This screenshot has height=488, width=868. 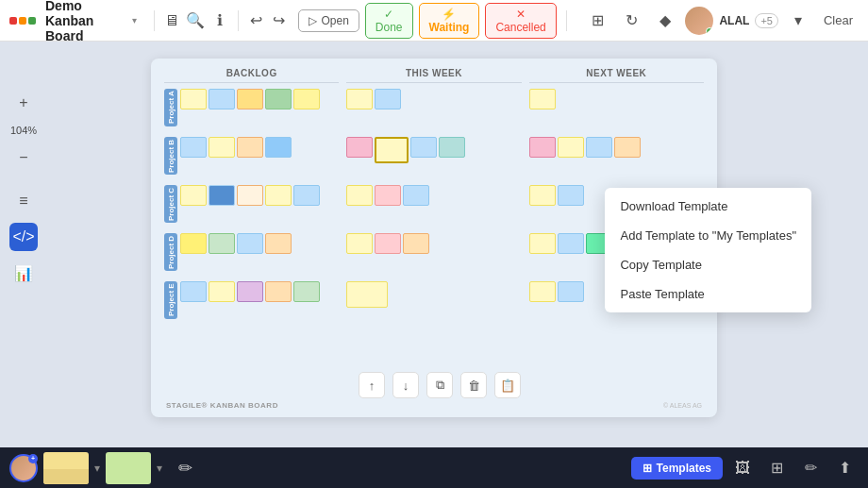 I want to click on panel-avatar: +, so click(x=24, y=468).